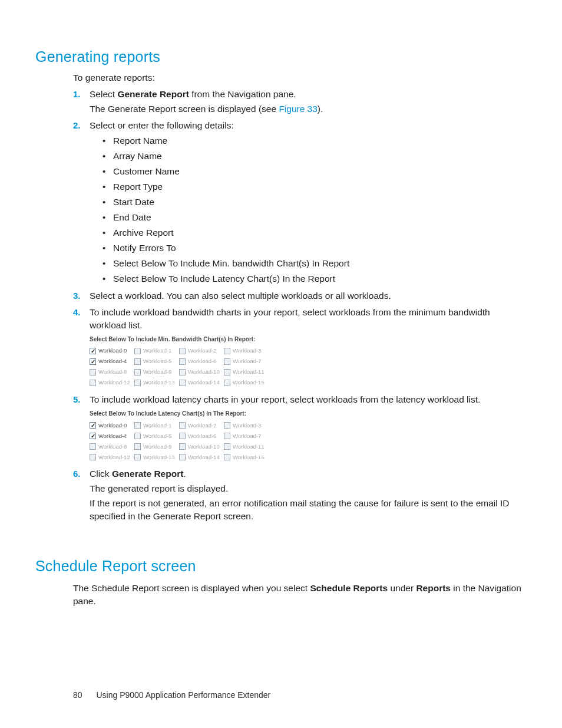 The width and height of the screenshot is (562, 728). What do you see at coordinates (308, 429) in the screenshot?
I see `step-body: To include workload latency charts in yo…` at bounding box center [308, 429].